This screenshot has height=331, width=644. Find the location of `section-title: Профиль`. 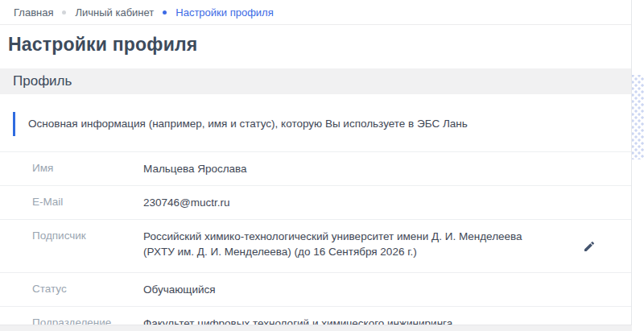

section-title: Профиль is located at coordinates (42, 81).